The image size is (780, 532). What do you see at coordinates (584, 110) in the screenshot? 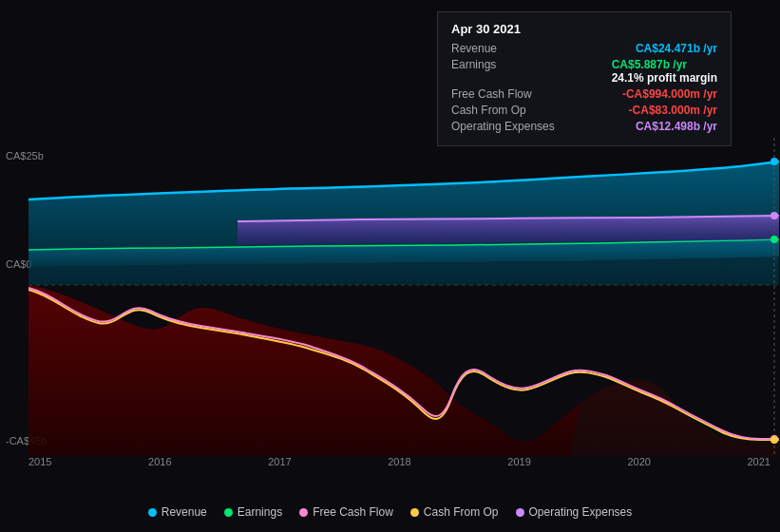
I see `tooltip-row-cashfromop: Cash From Op -CA$83.000m /yr` at bounding box center [584, 110].